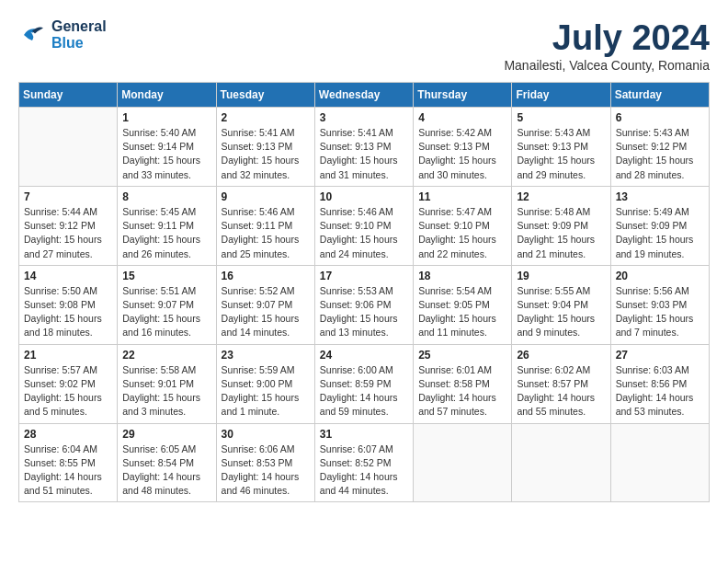 Image resolution: width=728 pixels, height=563 pixels. I want to click on day-info: Sunrise: 6:01 AM Sunset: 8:58 PM Dayligh…, so click(462, 392).